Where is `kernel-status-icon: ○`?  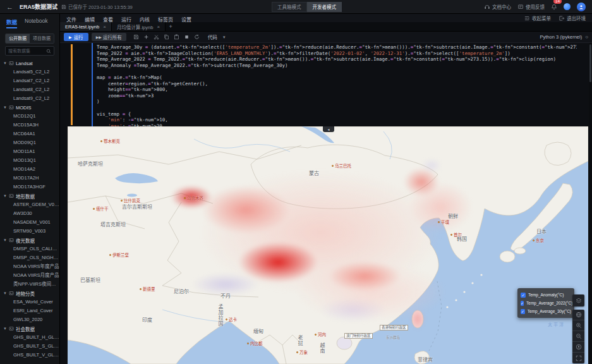 kernel-status-icon: ○ is located at coordinates (586, 37).